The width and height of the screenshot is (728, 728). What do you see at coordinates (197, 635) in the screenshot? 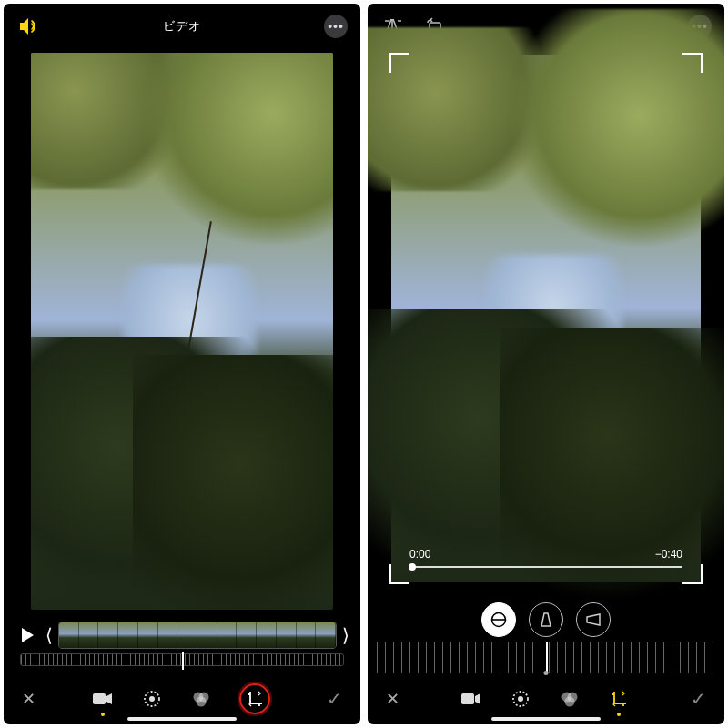
I see `filmstrip-timeline` at bounding box center [197, 635].